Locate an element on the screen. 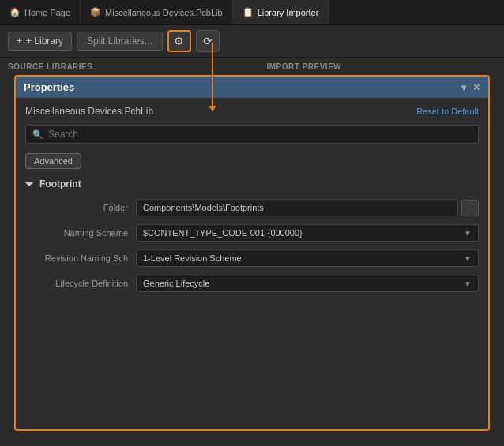 The image size is (504, 446). tab-bar: 🏠 Home Page 📦 Miscellaneous Devices.PcbL… is located at coordinates (252, 13).